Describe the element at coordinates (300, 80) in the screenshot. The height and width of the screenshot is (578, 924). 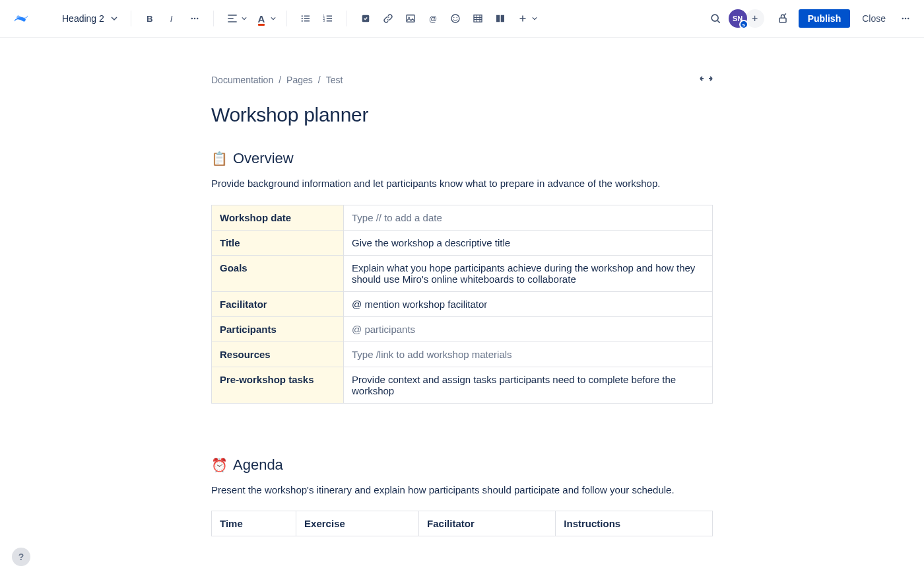
I see `breadcrumb-item: Pages` at that location.